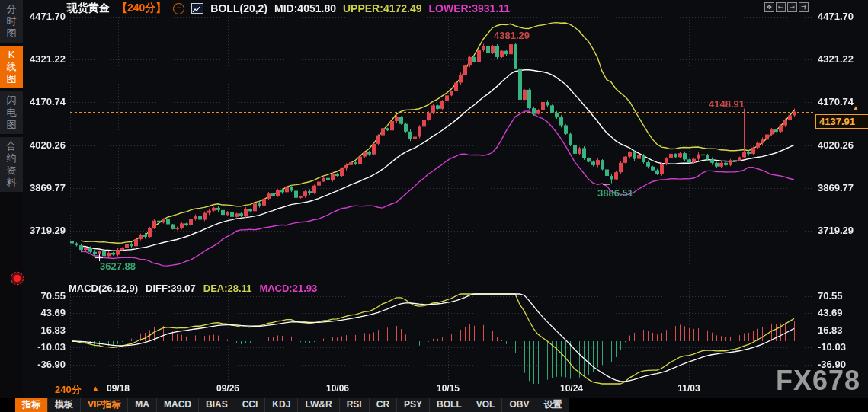 This screenshot has width=868, height=412. I want to click on alert-blink-icon, so click(17, 279).